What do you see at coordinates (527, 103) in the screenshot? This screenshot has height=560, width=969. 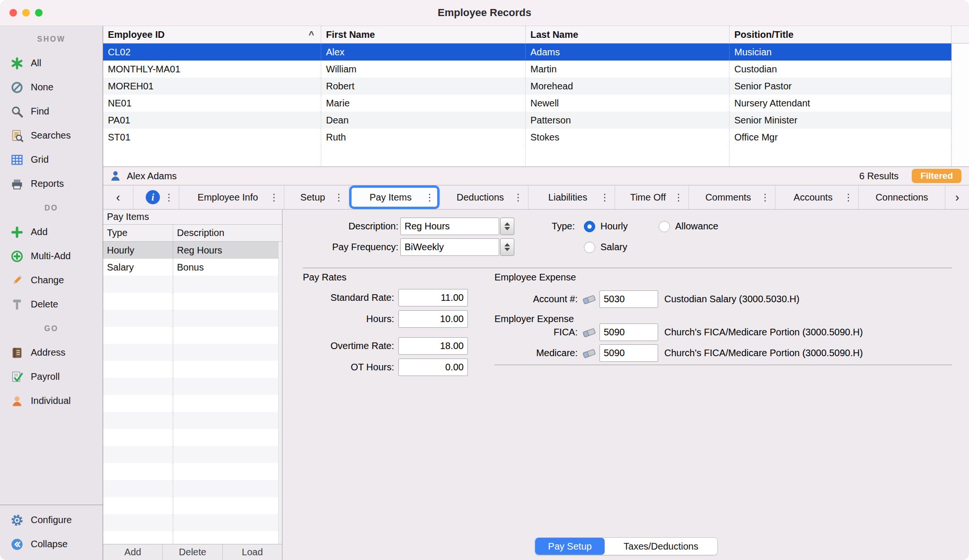 I see `table-row: NE01 Marie Newell Nursery Attendant` at bounding box center [527, 103].